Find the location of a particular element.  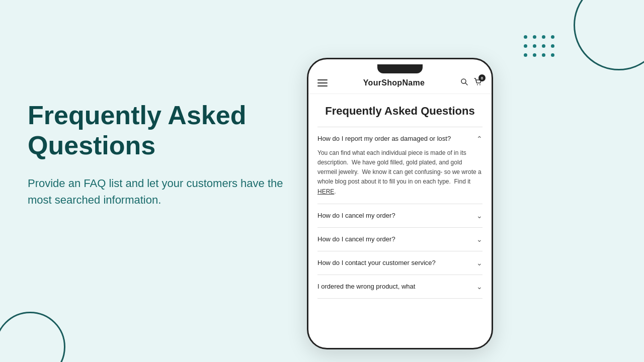

faq-item: How do I contact your customer service? … is located at coordinates (400, 262).